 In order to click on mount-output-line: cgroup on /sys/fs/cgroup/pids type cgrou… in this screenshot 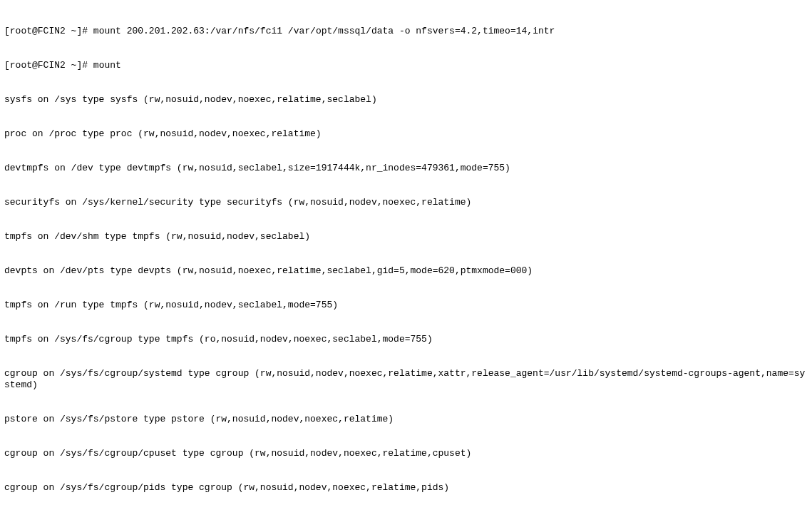, I will do `click(406, 488)`.